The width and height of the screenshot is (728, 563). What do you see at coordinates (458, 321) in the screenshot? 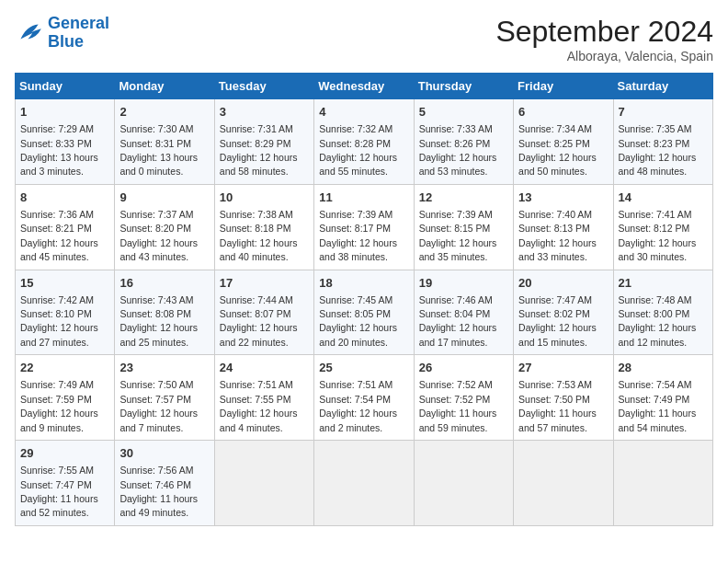
I see `day-info: Sunrise: 7:46 AMSunset: 8:04 PMDaylight:…` at bounding box center [458, 321].